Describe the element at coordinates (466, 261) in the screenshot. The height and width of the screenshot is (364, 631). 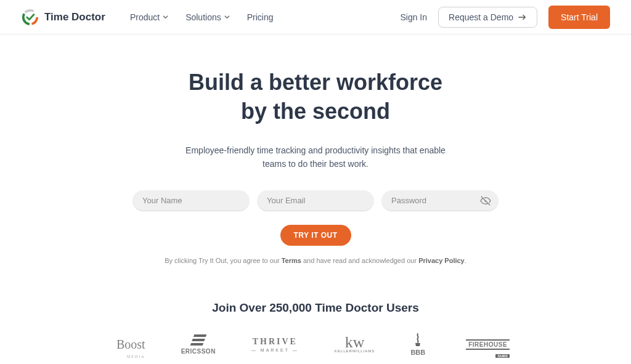
I see `consent-suffix: .` at that location.